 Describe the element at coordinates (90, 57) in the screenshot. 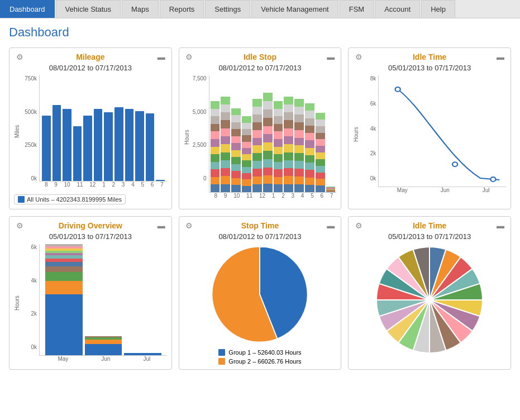

I see `mileage-header: ⚙ Mileage ▬` at that location.